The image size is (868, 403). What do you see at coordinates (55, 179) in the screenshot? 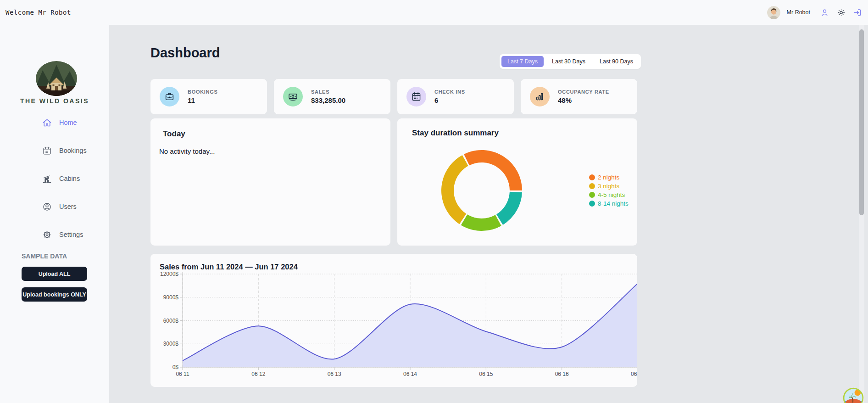
I see `sidebar-item-cabins: Cabins` at bounding box center [55, 179].